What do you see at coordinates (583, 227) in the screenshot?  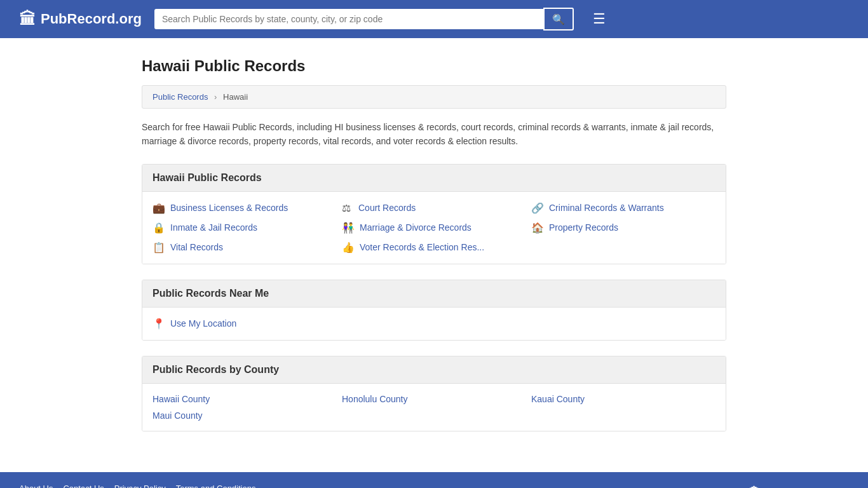 I see `record-property-label: Property Records` at bounding box center [583, 227].